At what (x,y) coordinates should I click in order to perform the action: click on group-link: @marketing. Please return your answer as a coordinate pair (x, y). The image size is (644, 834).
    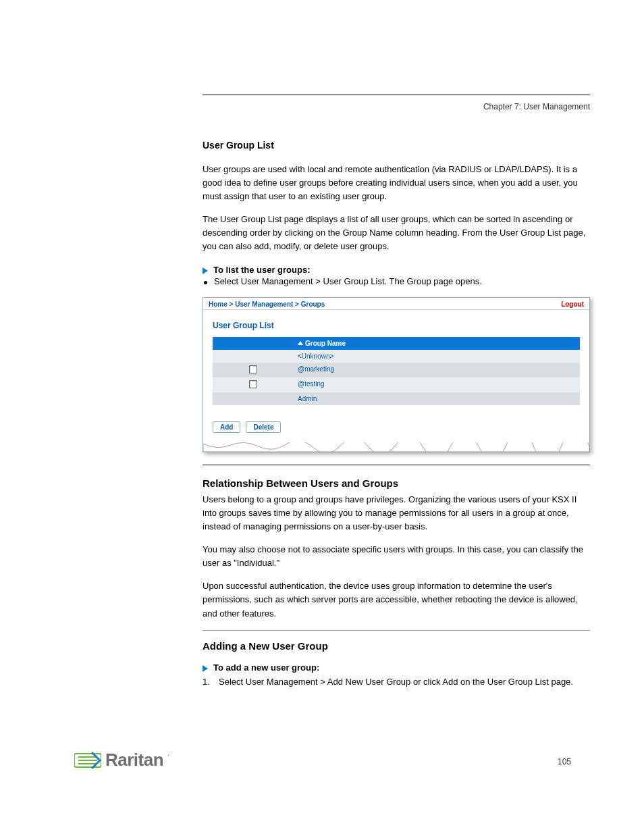
    Looking at the image, I should click on (437, 370).